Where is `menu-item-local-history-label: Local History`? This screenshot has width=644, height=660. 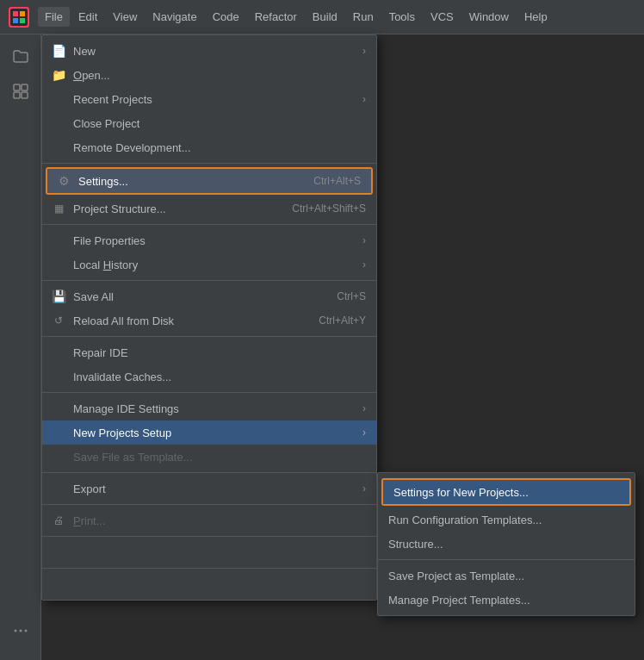
menu-item-local-history-label: Local History is located at coordinates (105, 265).